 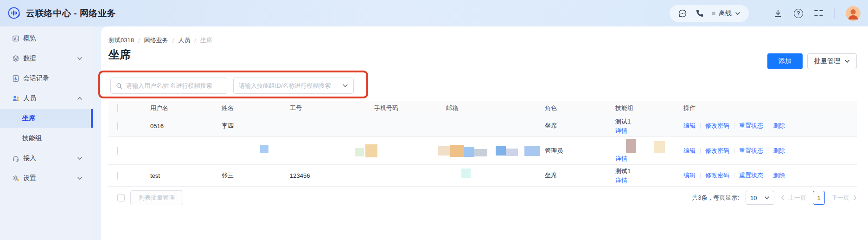 What do you see at coordinates (169, 85) in the screenshot?
I see `user-search-input` at bounding box center [169, 85].